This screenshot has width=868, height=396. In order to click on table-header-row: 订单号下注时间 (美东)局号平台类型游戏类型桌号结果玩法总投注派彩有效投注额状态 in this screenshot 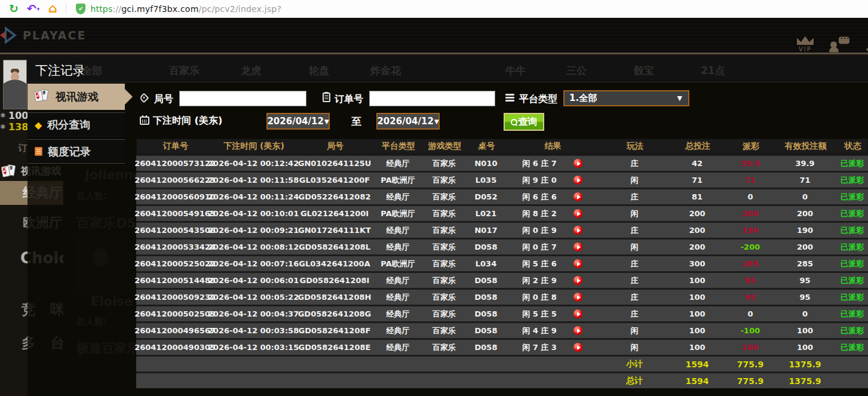, I will do `click(502, 146)`.